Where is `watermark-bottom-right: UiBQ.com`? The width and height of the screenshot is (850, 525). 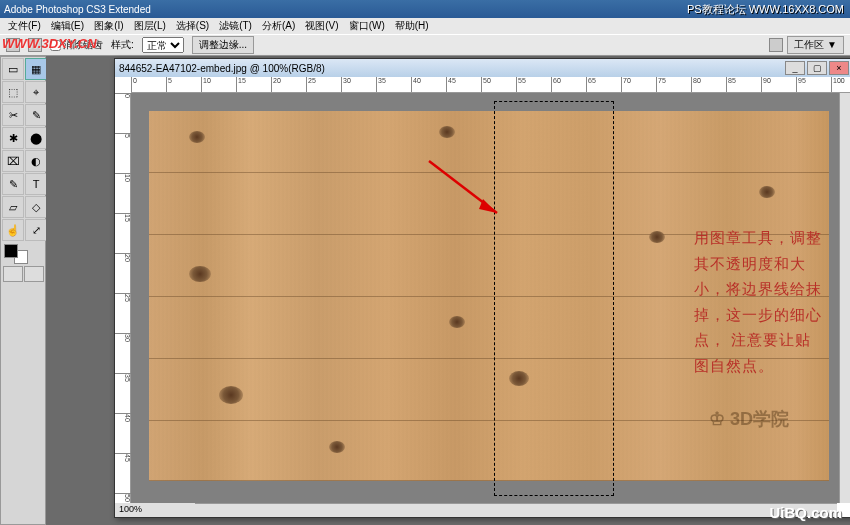 watermark-bottom-right: UiBQ.com is located at coordinates (806, 512).